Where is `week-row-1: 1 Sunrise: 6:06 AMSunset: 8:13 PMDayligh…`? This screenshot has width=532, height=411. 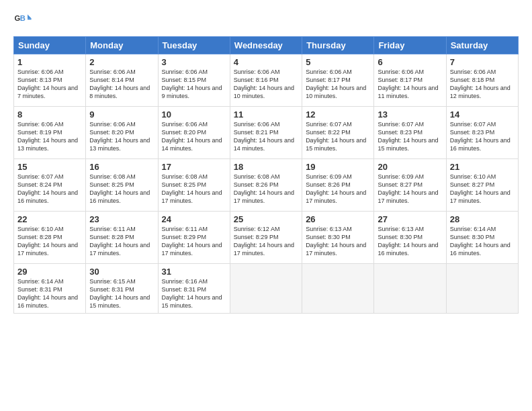 week-row-1: 1 Sunrise: 6:06 AMSunset: 8:13 PMDayligh… is located at coordinates (266, 81).